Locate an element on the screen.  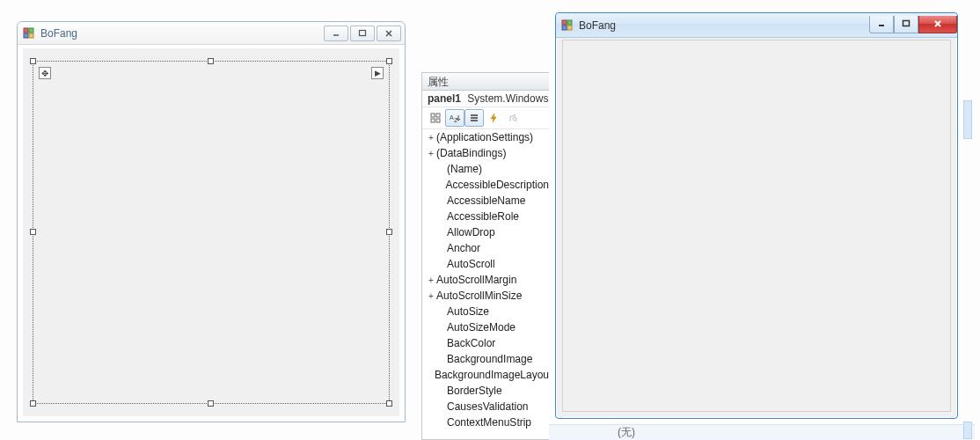
resize-handle-nw is located at coordinates (33, 62).